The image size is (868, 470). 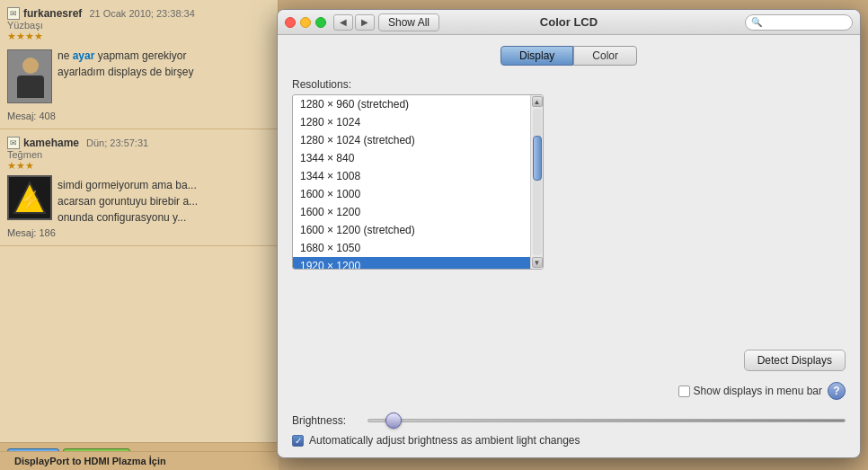 I want to click on scrollbar-up-button: ▲, so click(x=537, y=102).